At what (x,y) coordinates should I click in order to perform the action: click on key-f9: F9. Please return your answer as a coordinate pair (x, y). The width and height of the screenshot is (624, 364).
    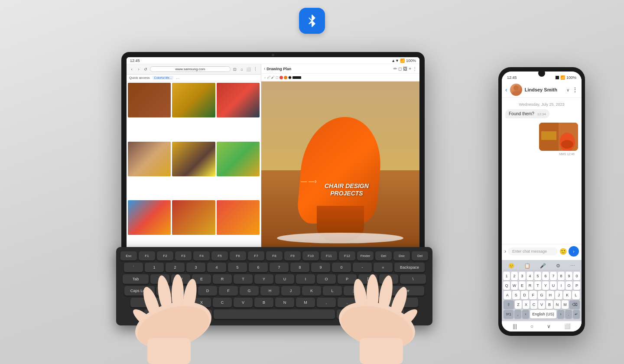
    Looking at the image, I should click on (292, 256).